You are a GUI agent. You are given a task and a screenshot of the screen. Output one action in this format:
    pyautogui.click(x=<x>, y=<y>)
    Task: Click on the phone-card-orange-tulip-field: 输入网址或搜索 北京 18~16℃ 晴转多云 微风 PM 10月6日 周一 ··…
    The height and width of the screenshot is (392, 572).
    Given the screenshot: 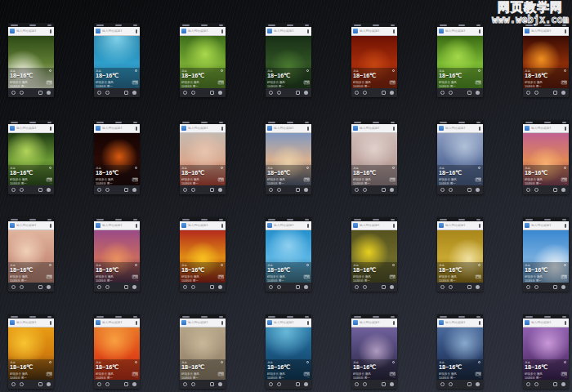 What is the action you would take?
    pyautogui.click(x=31, y=351)
    